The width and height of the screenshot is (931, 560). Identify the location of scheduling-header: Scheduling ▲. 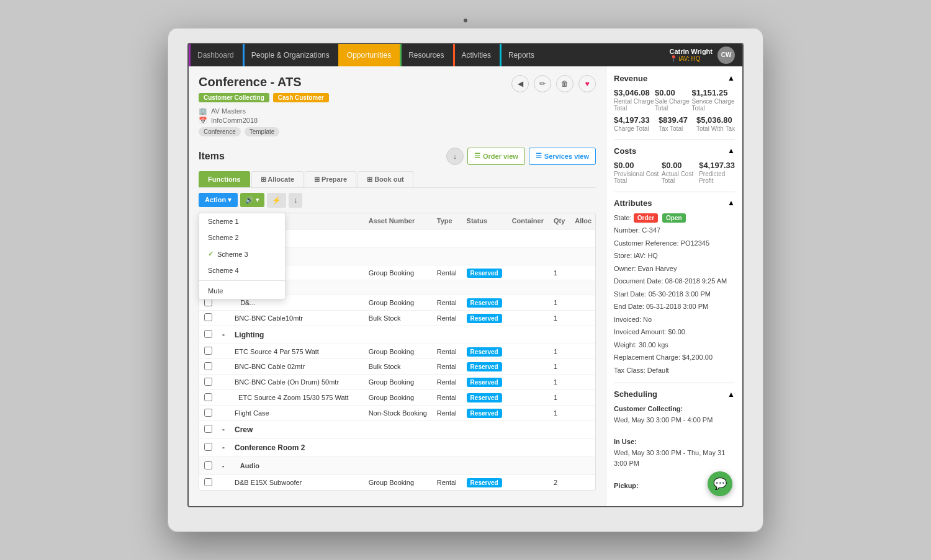
(674, 394).